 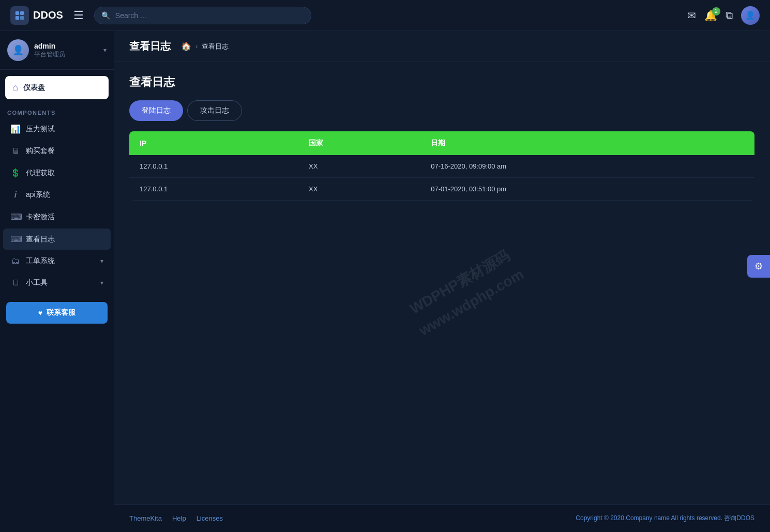 I want to click on layers-button: ⧉, so click(x=729, y=16).